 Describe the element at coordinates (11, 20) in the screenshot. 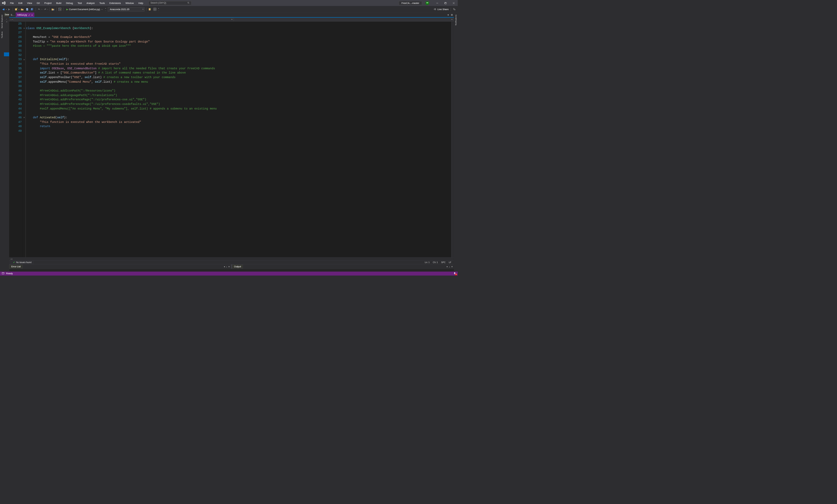

I see `nav-history-icon: ↔▾` at that location.